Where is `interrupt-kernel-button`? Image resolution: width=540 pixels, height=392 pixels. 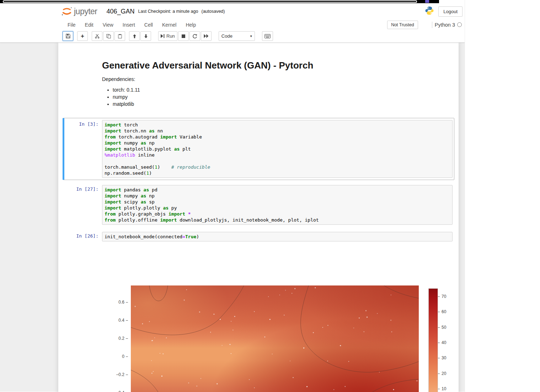 interrupt-kernel-button is located at coordinates (183, 36).